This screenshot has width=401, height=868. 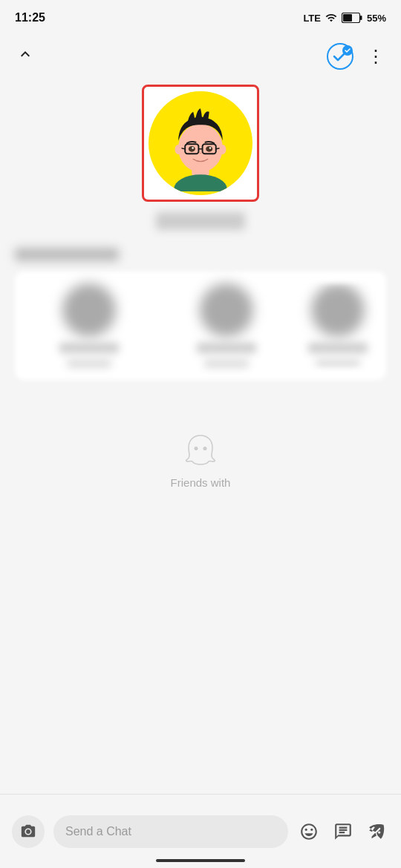 What do you see at coordinates (376, 18) in the screenshot?
I see `battery-label: 55%` at bounding box center [376, 18].